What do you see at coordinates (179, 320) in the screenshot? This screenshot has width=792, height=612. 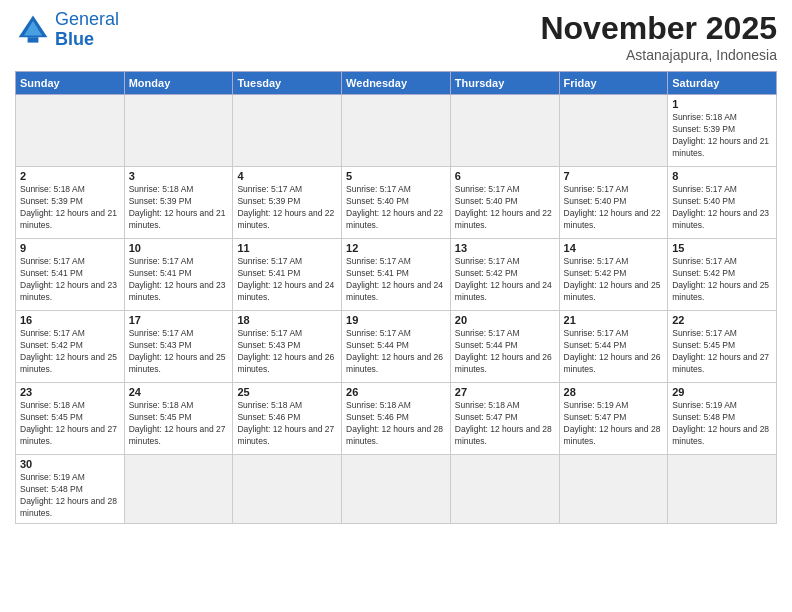 I see `day-number: 17` at bounding box center [179, 320].